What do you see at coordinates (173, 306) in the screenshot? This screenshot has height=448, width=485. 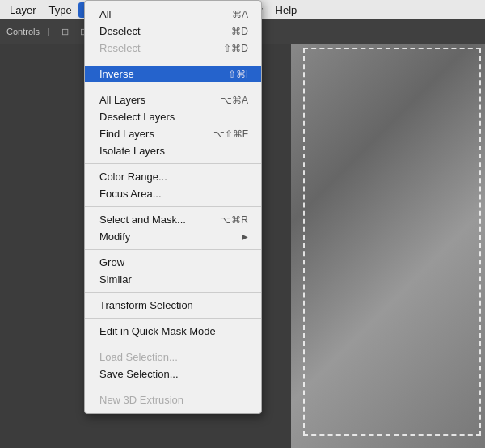 I see `menu-item-transform-selection: Transform Selection` at bounding box center [173, 306].